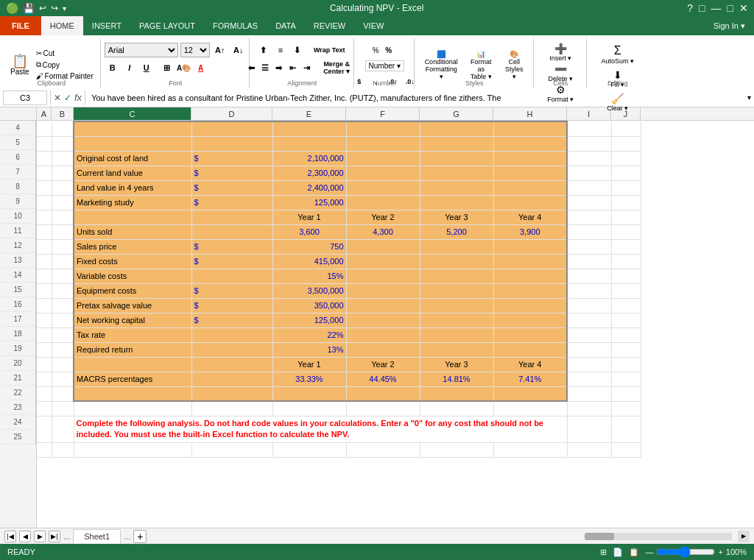 The height and width of the screenshot is (560, 754). I want to click on insert-cells-btn: ➕ Insert ▾, so click(560, 52).